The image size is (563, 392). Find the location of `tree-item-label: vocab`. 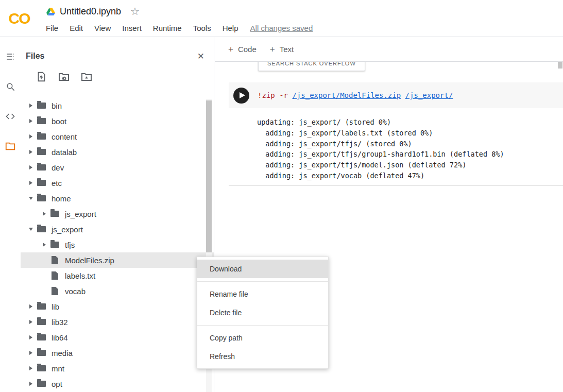

tree-item-label: vocab is located at coordinates (75, 292).